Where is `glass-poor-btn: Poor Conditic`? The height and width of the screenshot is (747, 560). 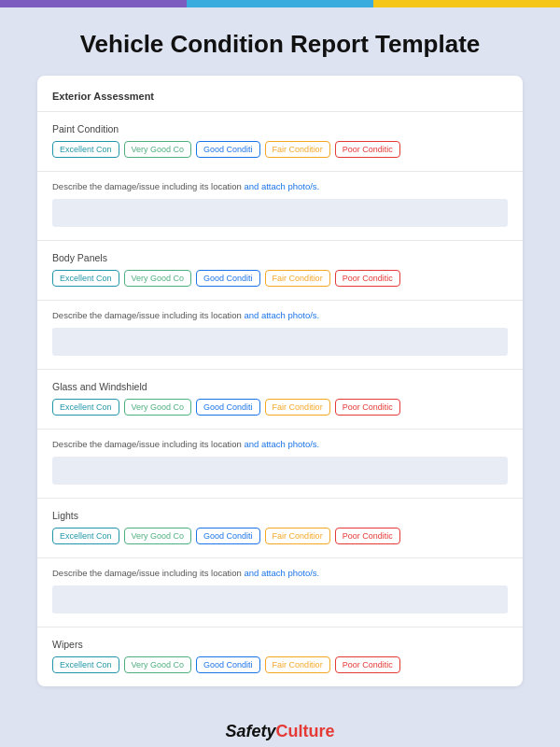
glass-poor-btn: Poor Conditic is located at coordinates (368, 407).